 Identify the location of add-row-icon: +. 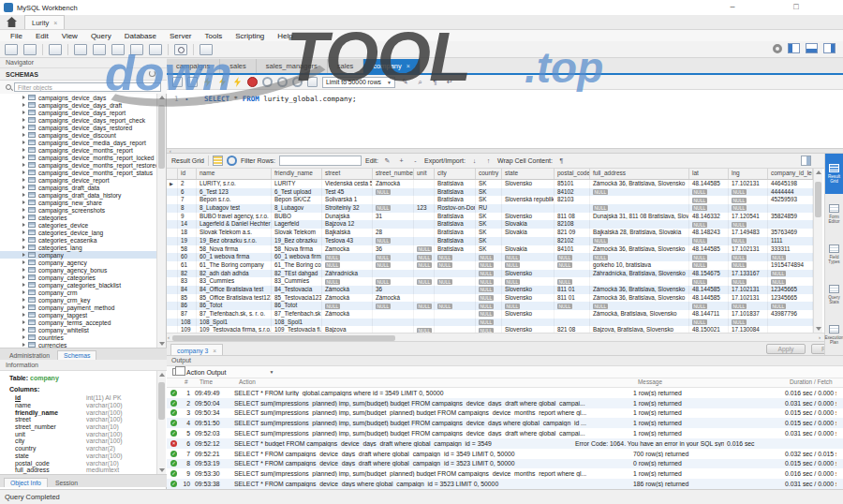
(401, 161).